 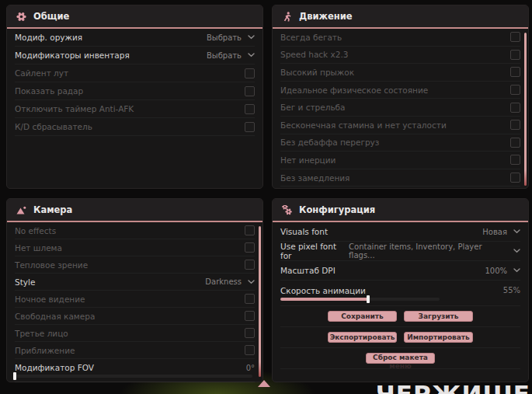 What do you see at coordinates (438, 337) in the screenshot?
I see `import-button: Импортировать` at bounding box center [438, 337].